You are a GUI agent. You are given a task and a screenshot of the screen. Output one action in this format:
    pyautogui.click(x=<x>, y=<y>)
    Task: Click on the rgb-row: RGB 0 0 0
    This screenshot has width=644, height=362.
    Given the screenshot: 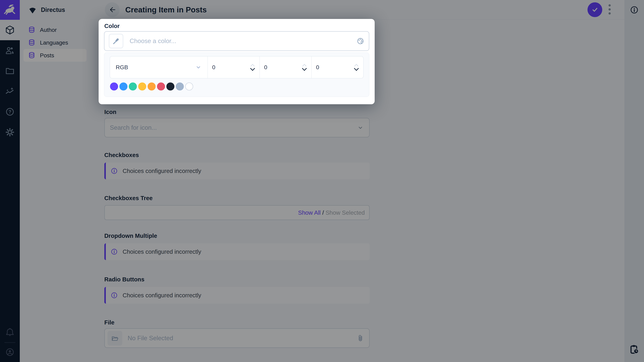 What is the action you would take?
    pyautogui.click(x=236, y=67)
    